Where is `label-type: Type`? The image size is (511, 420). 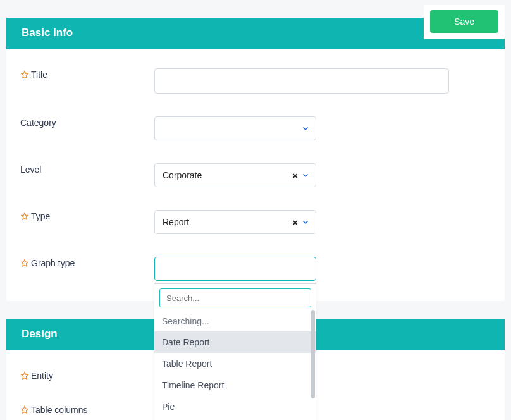
label-type: Type is located at coordinates (40, 216).